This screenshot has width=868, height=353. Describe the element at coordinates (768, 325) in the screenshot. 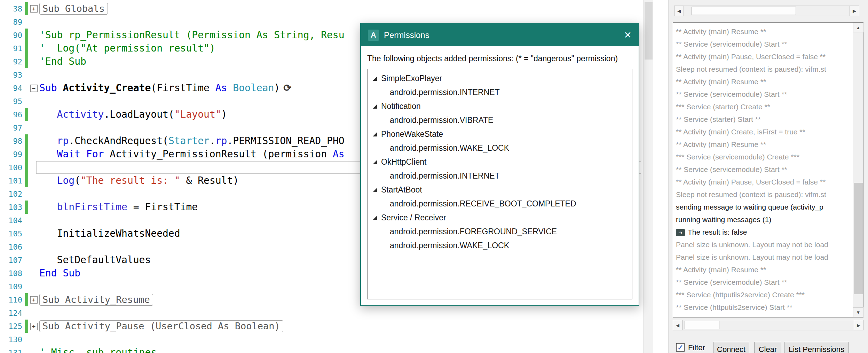

I see `logs-bottom-horizontal-scrollbar: ◀ ▶` at that location.